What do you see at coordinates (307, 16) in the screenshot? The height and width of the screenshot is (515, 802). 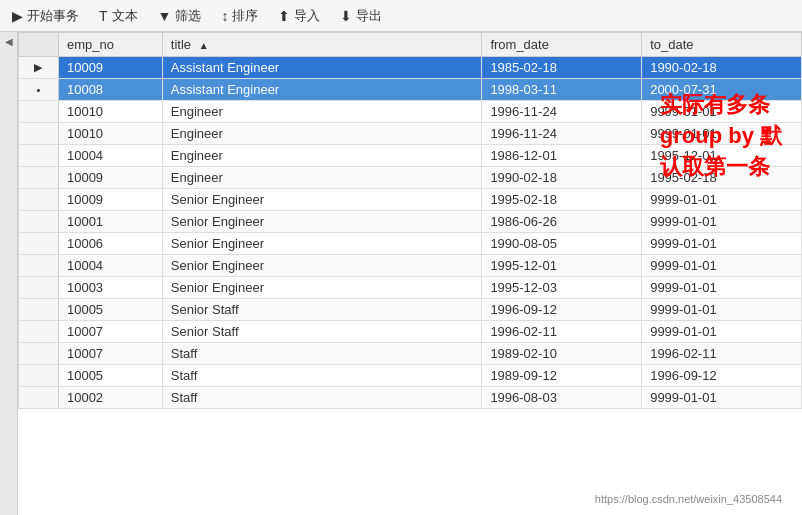 I see `import-label: 导入` at bounding box center [307, 16].